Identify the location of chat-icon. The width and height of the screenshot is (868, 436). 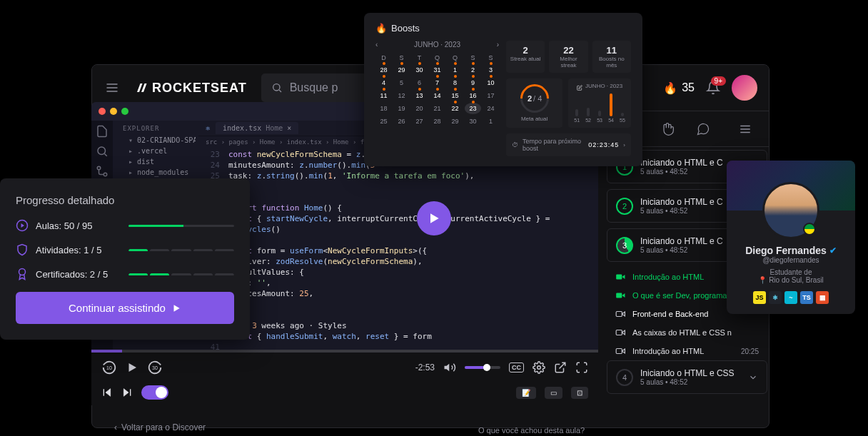
(703, 129).